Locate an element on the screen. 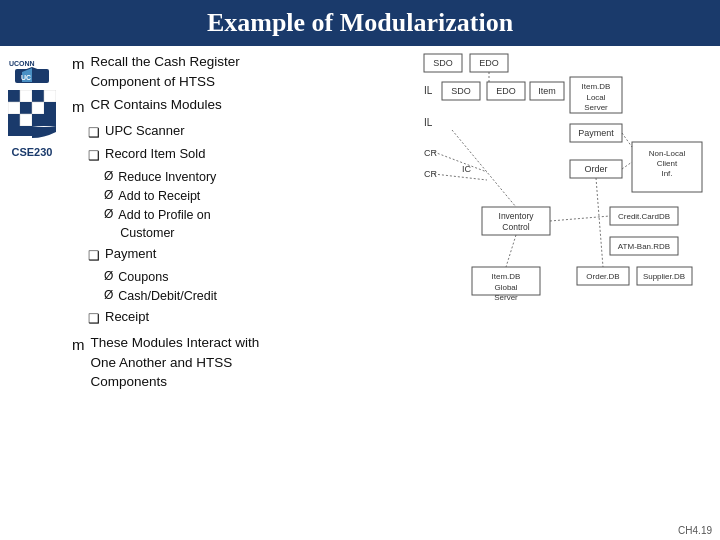 The height and width of the screenshot is (540, 720). sub-item-payment-label: Payment is located at coordinates (130, 254).